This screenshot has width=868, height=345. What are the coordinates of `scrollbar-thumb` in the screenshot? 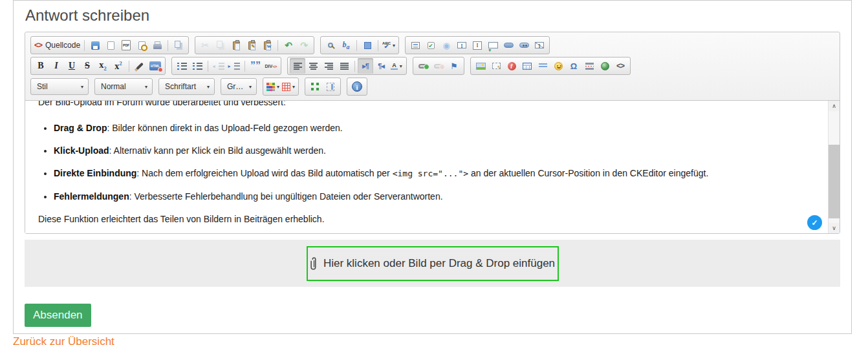 It's located at (834, 182).